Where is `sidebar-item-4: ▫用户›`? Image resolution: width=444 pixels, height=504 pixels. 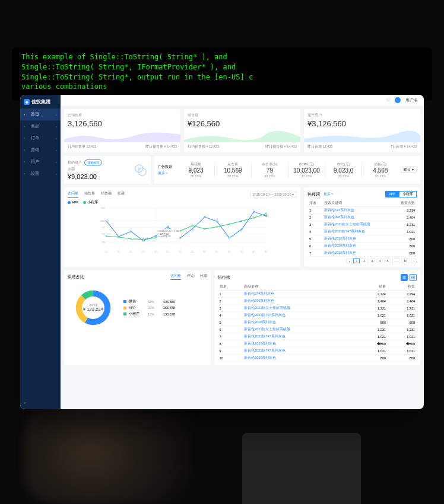
sidebar-item-4: ▫用户› is located at coordinates (40, 162).